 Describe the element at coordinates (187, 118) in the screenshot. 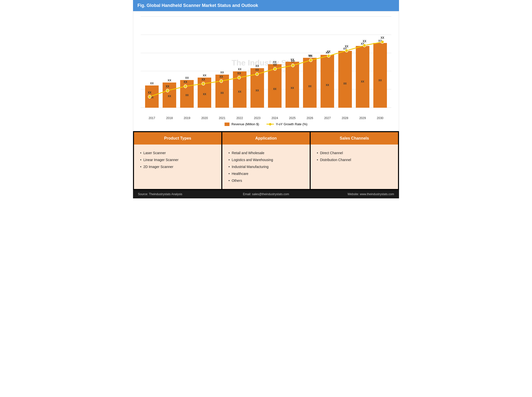

I see `x-axis-label: 2019` at that location.